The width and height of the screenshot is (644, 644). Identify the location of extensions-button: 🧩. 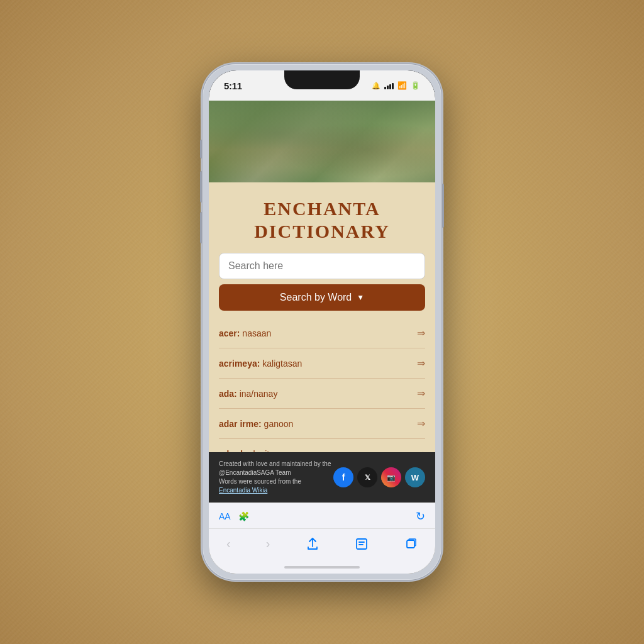
(244, 516).